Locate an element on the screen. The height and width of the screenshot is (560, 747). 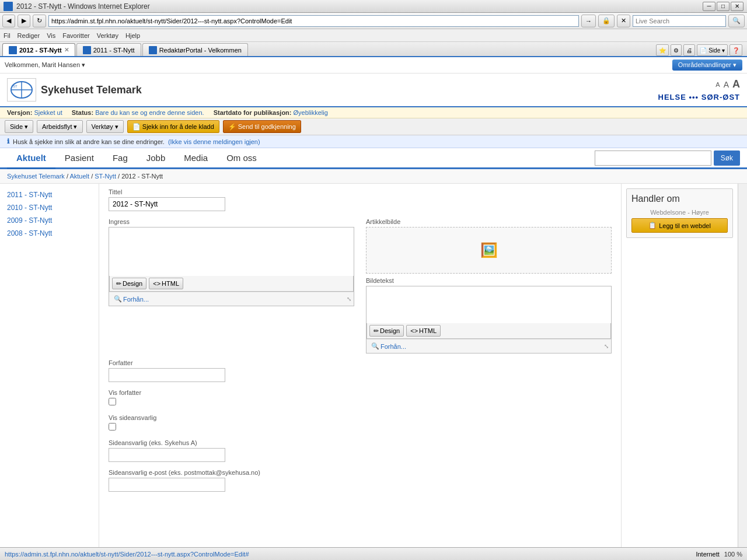
verktoy-button: Verktøy ▾ is located at coordinates (105, 127).